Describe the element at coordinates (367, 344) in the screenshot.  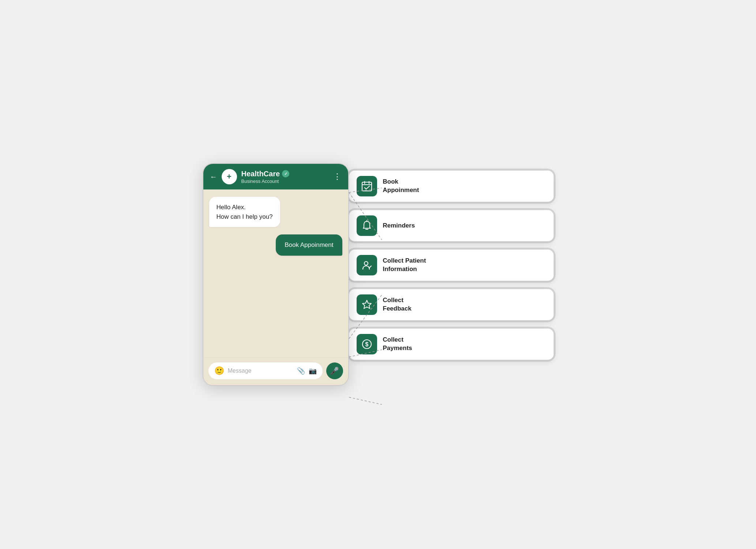
I see `payments-icon-box: $` at that location.